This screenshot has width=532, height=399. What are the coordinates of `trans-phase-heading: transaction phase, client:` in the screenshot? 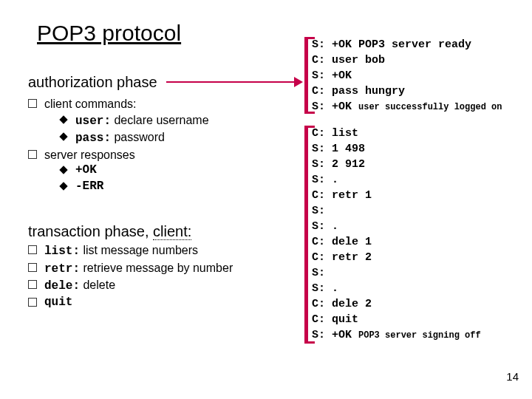 It's located at (109, 232).